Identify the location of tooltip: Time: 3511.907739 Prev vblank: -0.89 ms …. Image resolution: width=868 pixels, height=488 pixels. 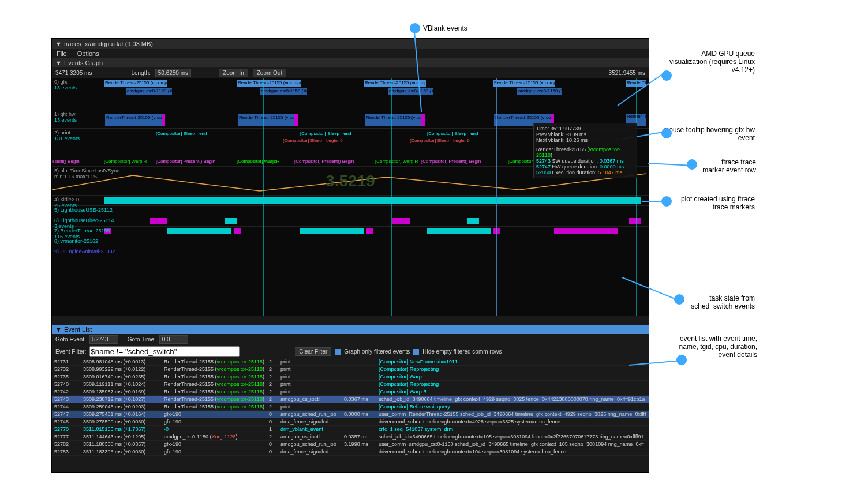
(585, 151).